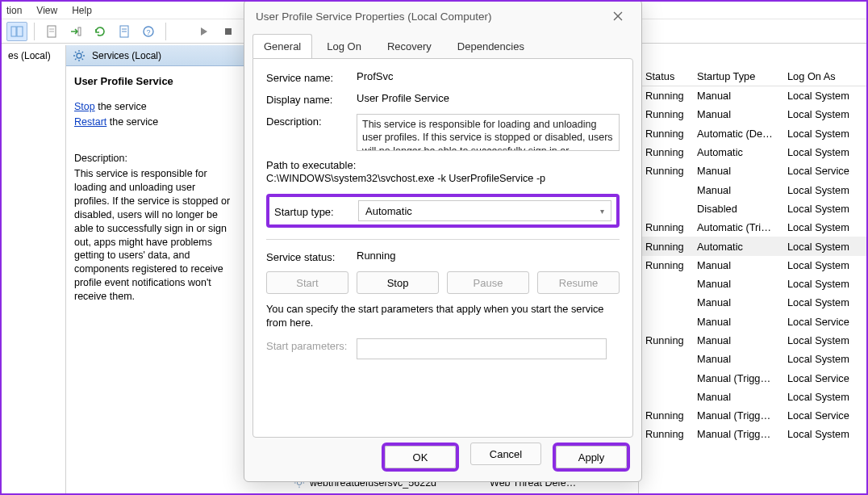  What do you see at coordinates (591, 457) in the screenshot?
I see `apply-highlight: Apply` at bounding box center [591, 457].